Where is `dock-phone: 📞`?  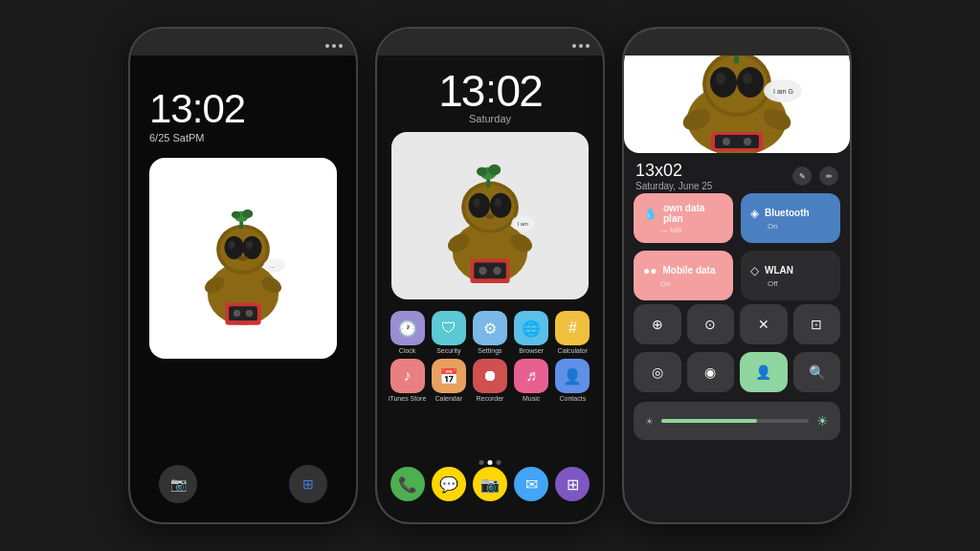
dock-phone: 📞 is located at coordinates (408, 485).